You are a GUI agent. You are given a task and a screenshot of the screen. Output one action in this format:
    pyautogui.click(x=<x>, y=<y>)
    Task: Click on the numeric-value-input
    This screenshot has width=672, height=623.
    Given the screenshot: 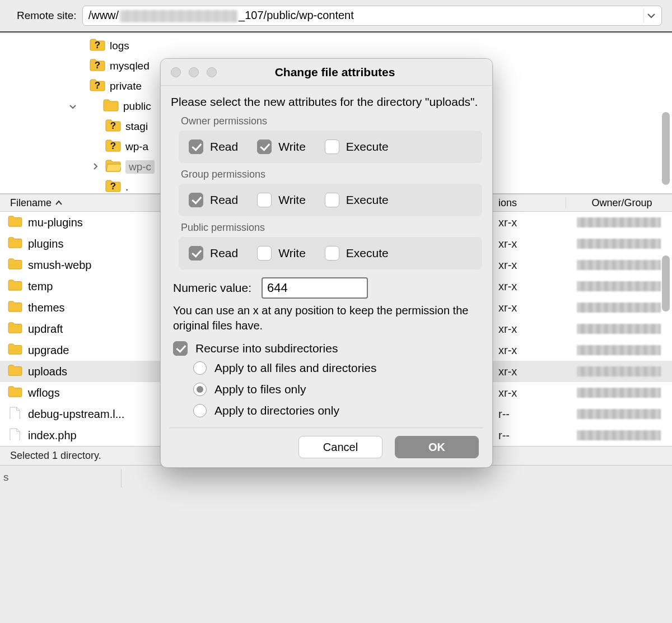 What is the action you would take?
    pyautogui.click(x=315, y=288)
    